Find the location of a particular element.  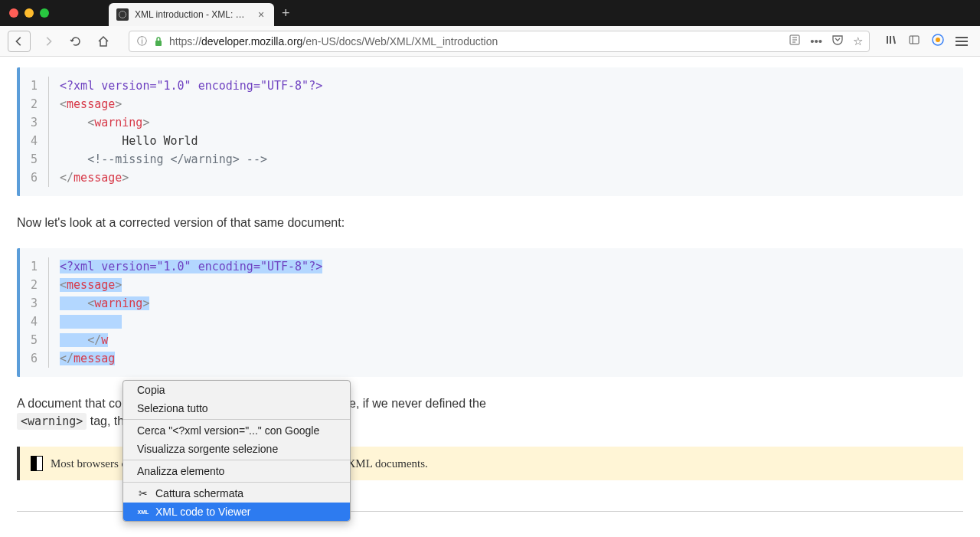

bookmark-icon: ☆ is located at coordinates (858, 41).